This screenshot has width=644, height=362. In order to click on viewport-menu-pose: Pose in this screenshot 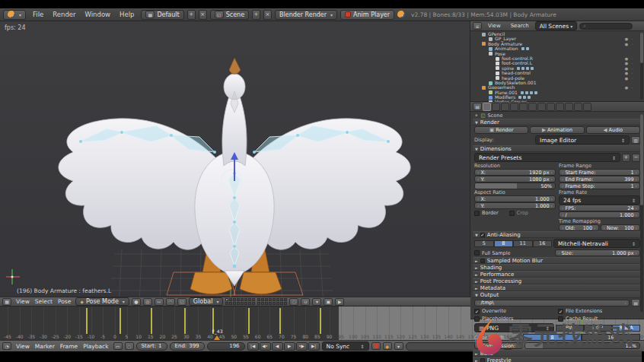, I will do `click(64, 301)`.